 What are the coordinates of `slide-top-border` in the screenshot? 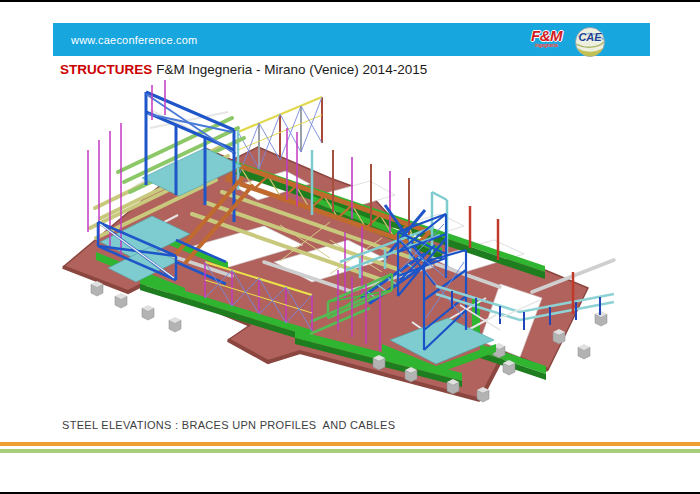 It's located at (350, 1).